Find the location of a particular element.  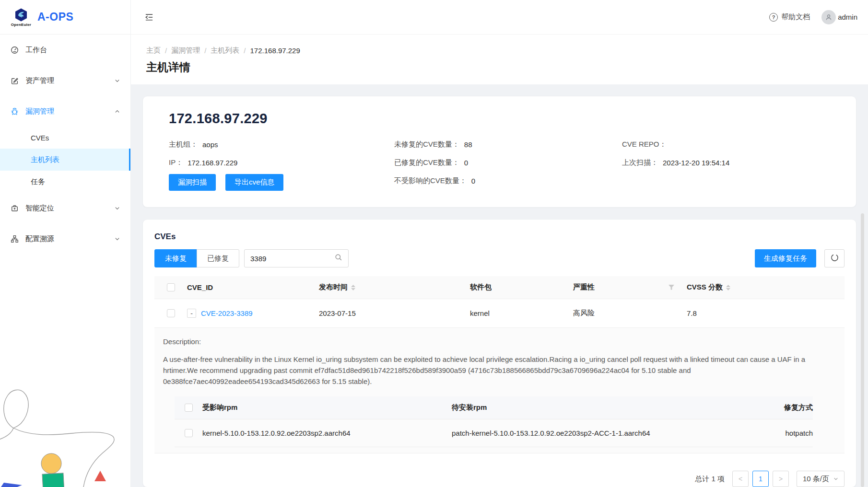

ip-value: 172.168.97.229 is located at coordinates (212, 163).